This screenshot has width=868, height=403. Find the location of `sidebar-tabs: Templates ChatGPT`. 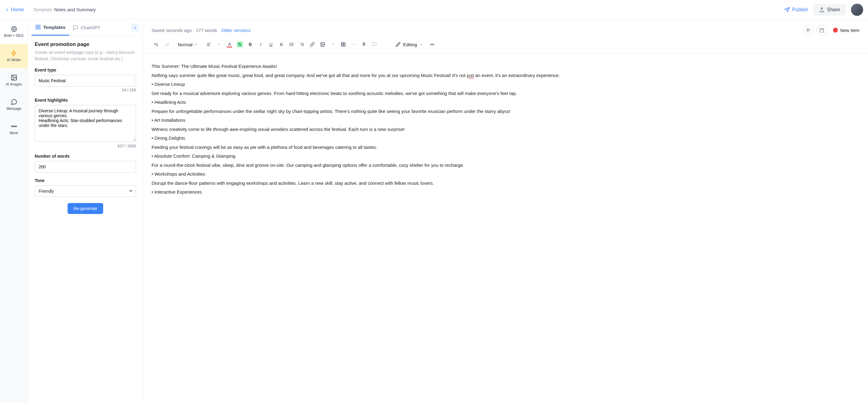

sidebar-tabs: Templates ChatGPT is located at coordinates (86, 28).